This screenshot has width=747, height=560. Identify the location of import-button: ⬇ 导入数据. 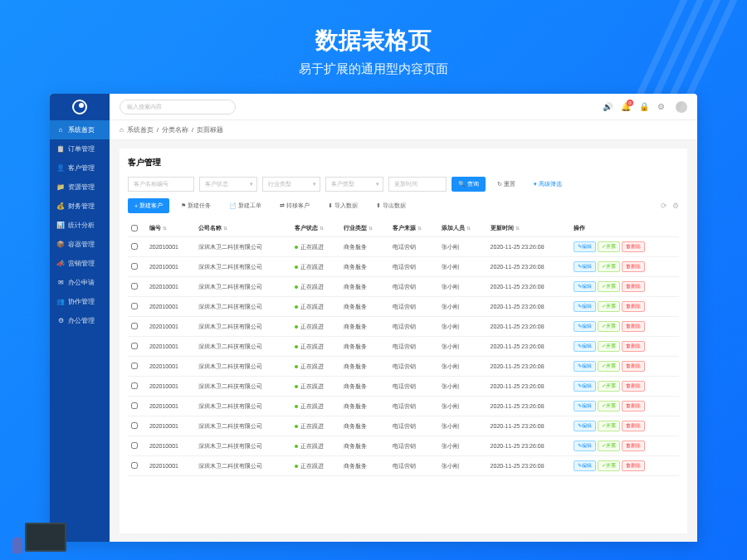
(343, 206).